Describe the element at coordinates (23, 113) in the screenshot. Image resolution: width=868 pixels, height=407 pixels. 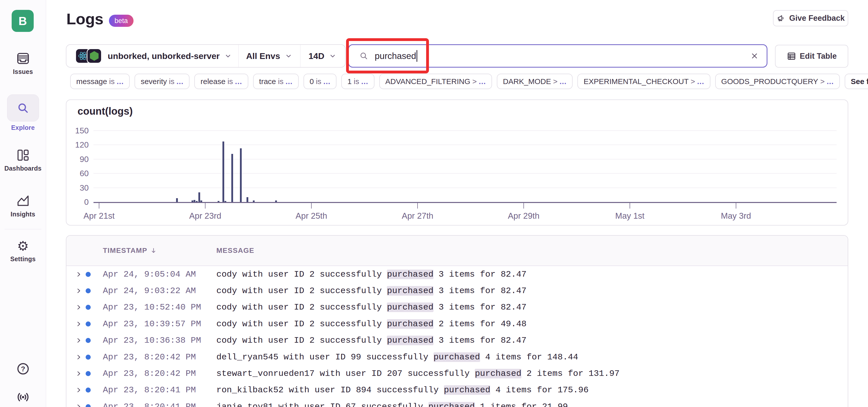
I see `sidebar-item-explore: Explore` at that location.